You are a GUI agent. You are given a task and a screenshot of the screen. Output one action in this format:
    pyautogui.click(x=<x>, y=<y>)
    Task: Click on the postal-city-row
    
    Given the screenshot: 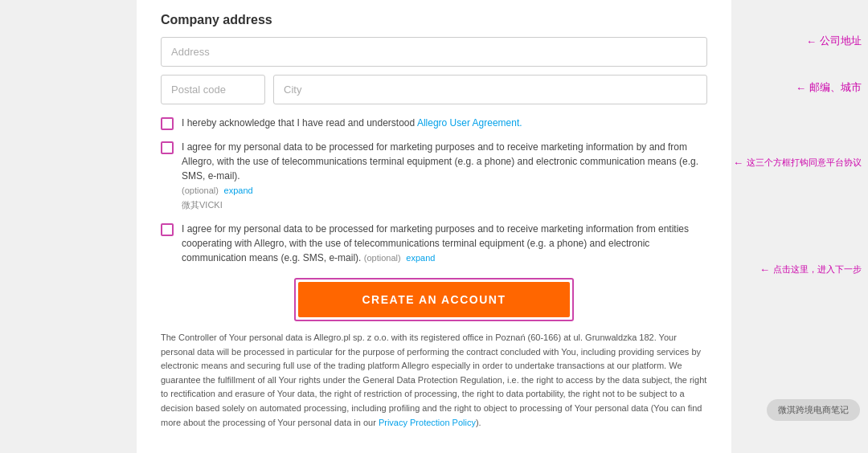 What is the action you would take?
    pyautogui.click(x=434, y=90)
    